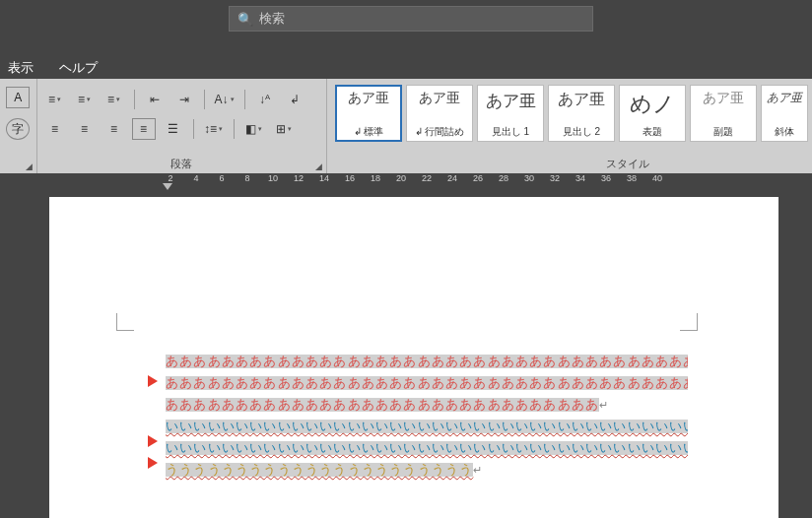 The width and height of the screenshot is (812, 518). Describe the element at coordinates (19, 126) in the screenshot. I see `group-font: A 字 ◢` at that location.